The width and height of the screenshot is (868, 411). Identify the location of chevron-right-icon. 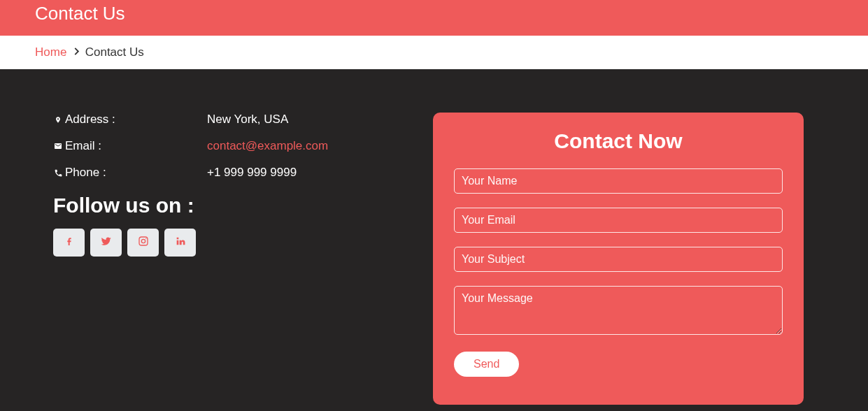
(78, 52).